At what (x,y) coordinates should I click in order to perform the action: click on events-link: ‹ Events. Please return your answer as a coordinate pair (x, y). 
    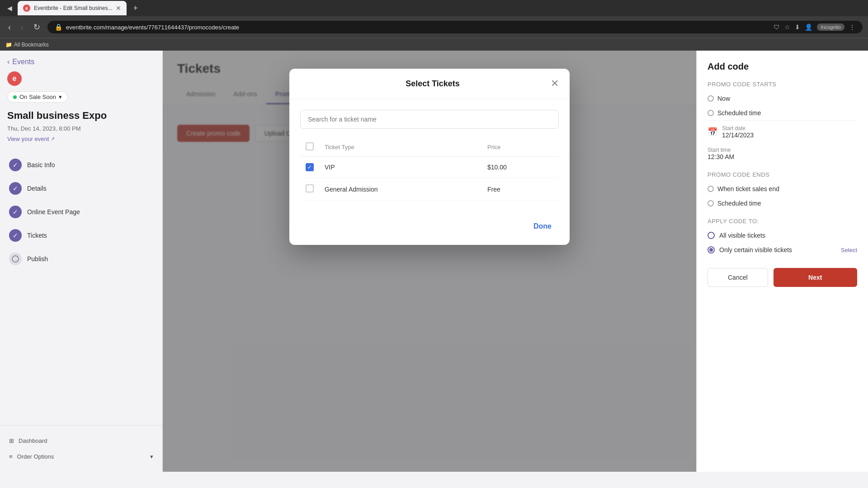
    Looking at the image, I should click on (81, 62).